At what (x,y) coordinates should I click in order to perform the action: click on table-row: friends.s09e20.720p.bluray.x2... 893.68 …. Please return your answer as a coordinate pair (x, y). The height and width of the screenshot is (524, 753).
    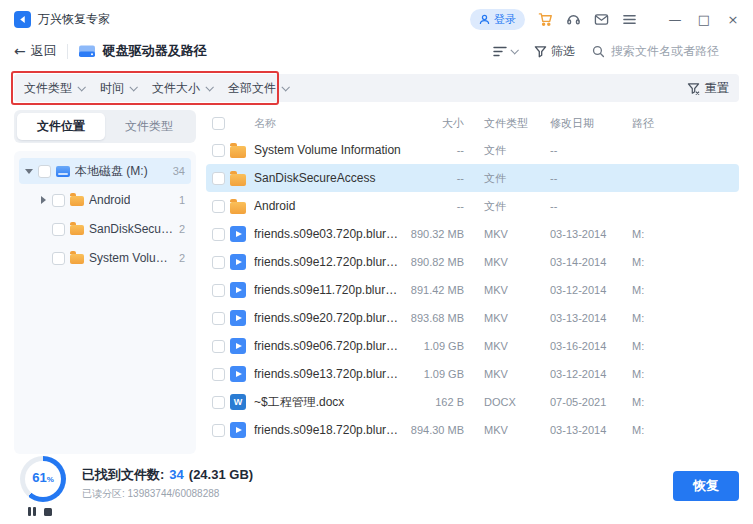
    Looking at the image, I should click on (472, 318).